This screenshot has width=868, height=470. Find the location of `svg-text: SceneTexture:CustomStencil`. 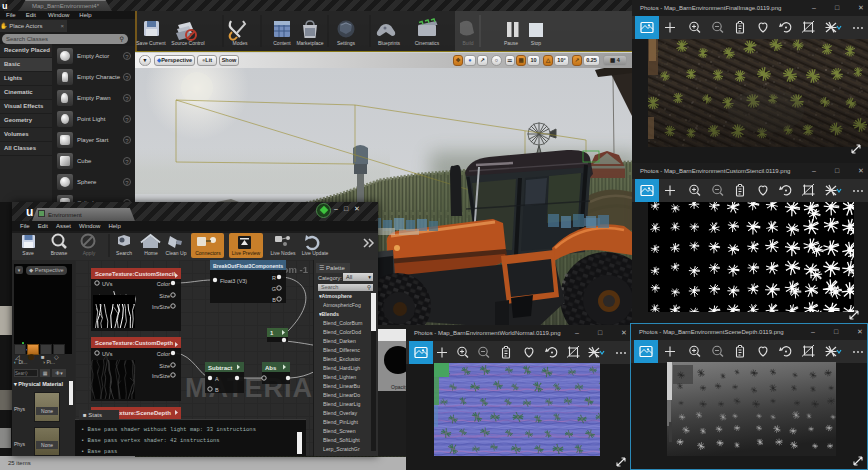

svg-text: SceneTexture:CustomStencil is located at coordinates (135, 274).